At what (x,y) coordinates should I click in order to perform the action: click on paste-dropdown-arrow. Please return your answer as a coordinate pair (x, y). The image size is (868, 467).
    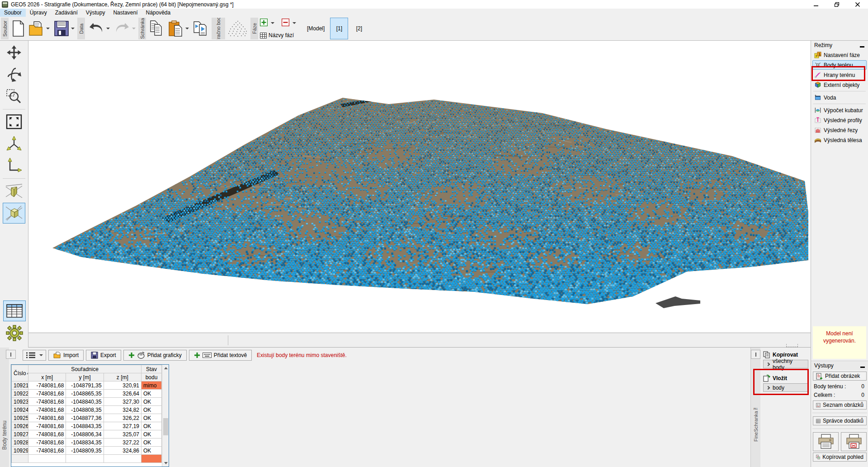
    Looking at the image, I should click on (187, 29).